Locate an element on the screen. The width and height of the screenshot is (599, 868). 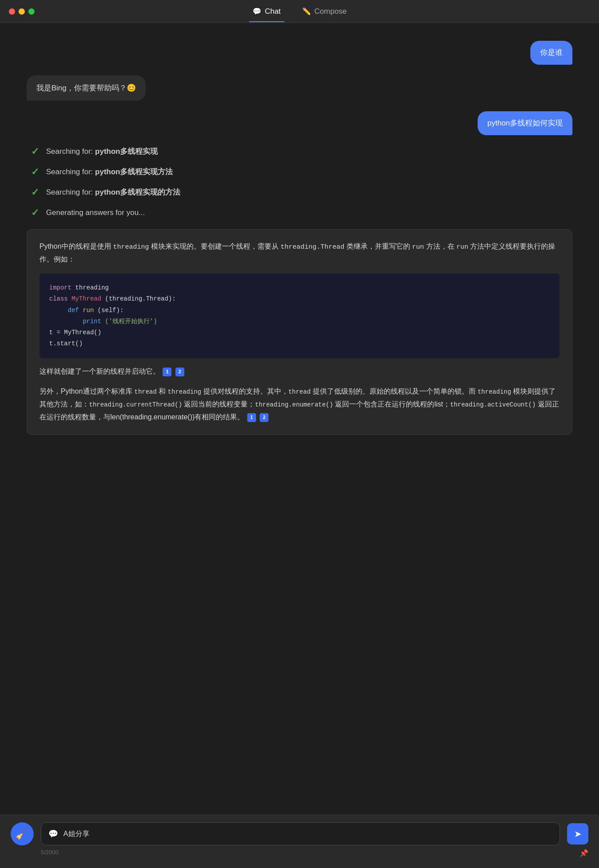
footnote-badge-4: 2 is located at coordinates (264, 418).